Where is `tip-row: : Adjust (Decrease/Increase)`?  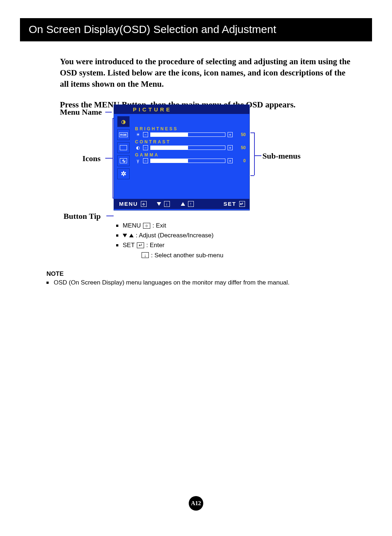
tip-row: : Adjust (Decrease/Increase) is located at coordinates (170, 235).